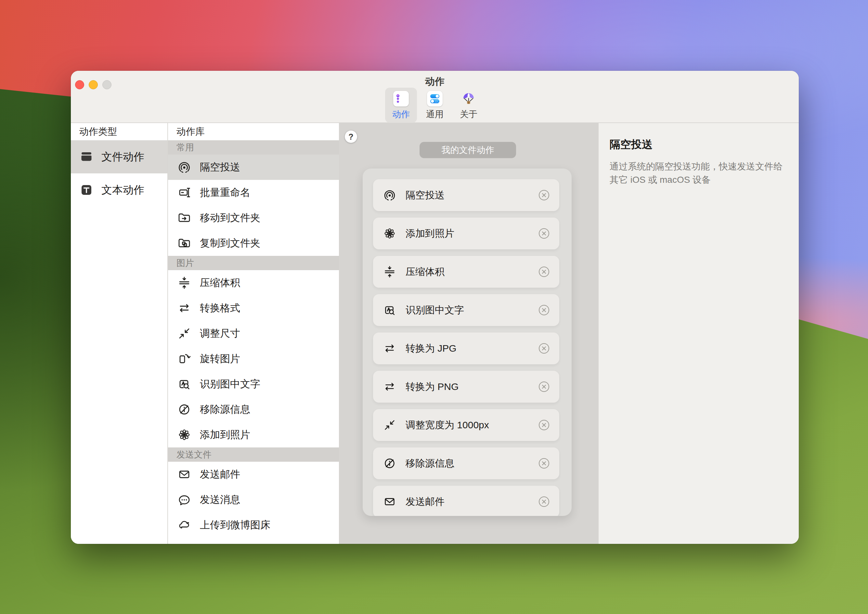 Image resolution: width=868 pixels, height=614 pixels. I want to click on library-item-label: 调整尺寸, so click(220, 333).